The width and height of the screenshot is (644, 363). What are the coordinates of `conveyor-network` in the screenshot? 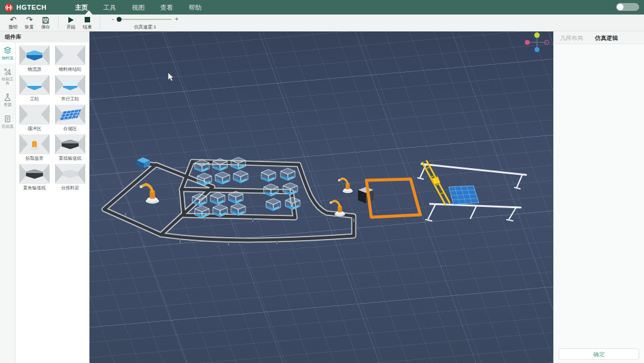 It's located at (229, 203).